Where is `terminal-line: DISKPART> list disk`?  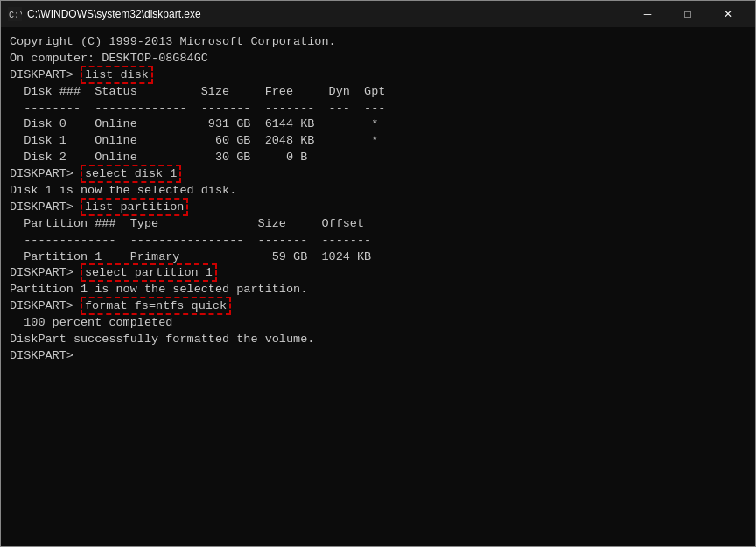
terminal-line: DISKPART> list disk is located at coordinates (378, 75).